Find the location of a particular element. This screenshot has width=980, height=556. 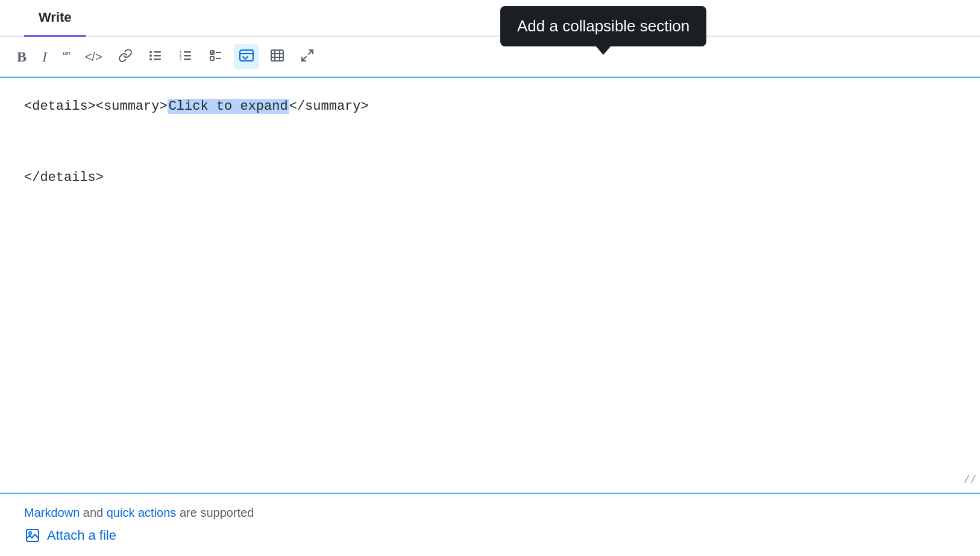

fullscreen-icon is located at coordinates (307, 57).